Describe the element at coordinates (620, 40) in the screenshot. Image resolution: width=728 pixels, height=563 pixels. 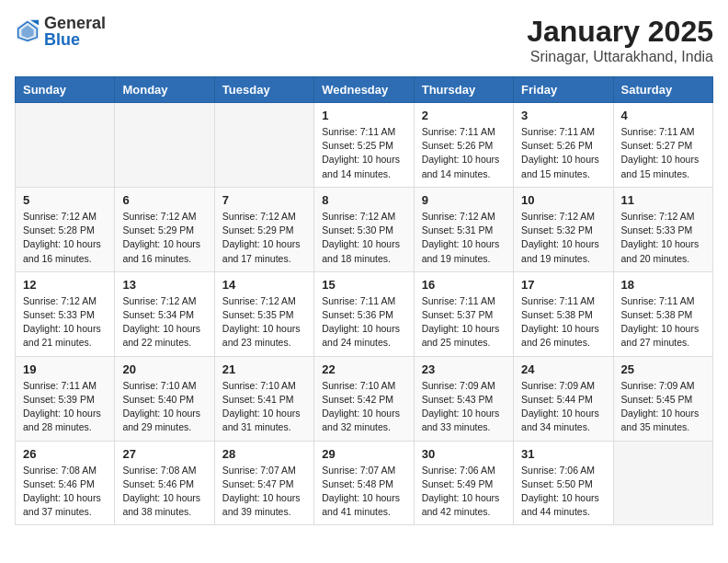
I see `title-block: January 2025 Srinagar, Uttarakhand, Indi…` at that location.